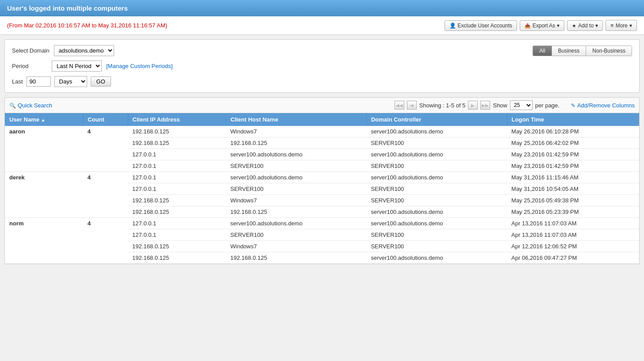 This screenshot has width=644, height=361. I want to click on page-header: User's logged into multiple computers, so click(322, 8).